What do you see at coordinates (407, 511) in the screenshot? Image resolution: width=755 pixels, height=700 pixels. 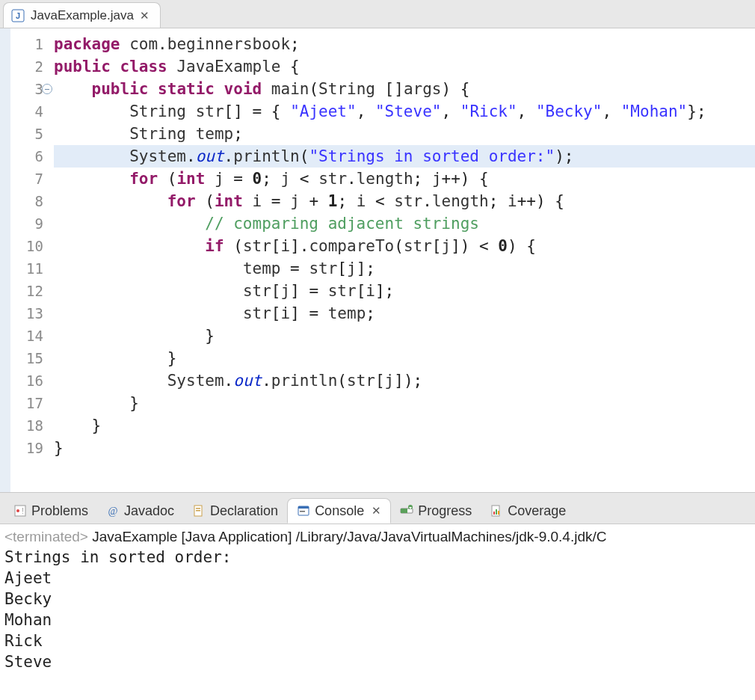 I see `progress-icon` at bounding box center [407, 511].